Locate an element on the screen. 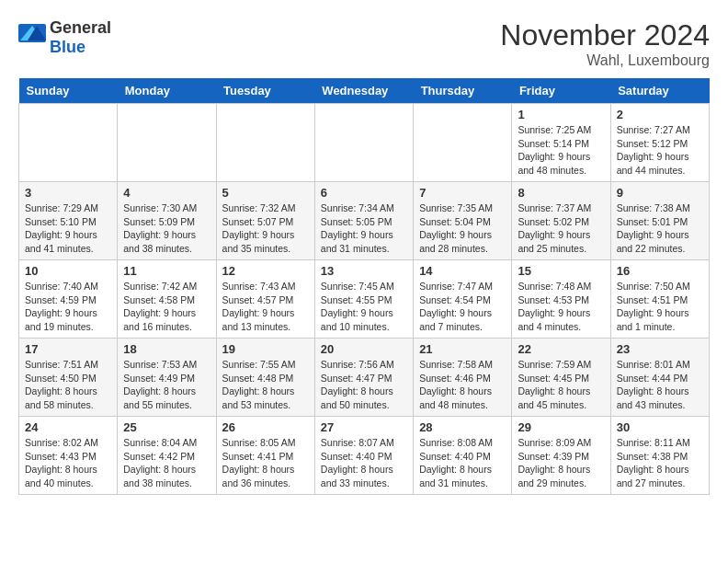 The height and width of the screenshot is (563, 728). day-number: 17 is located at coordinates (68, 350).